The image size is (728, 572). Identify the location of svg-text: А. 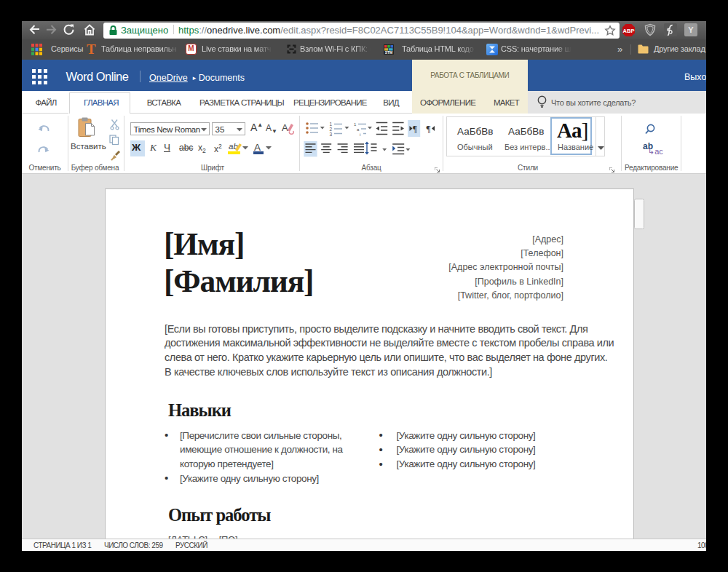
(285, 128).